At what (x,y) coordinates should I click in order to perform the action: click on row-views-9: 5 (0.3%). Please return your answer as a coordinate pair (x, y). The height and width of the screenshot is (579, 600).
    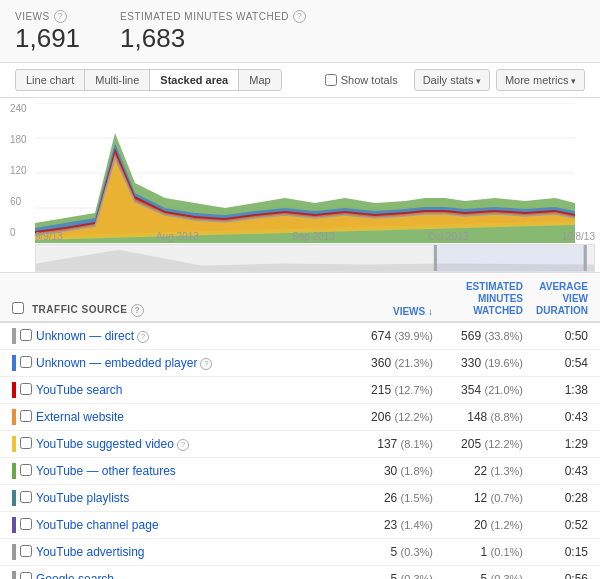
    Looking at the image, I should click on (388, 576).